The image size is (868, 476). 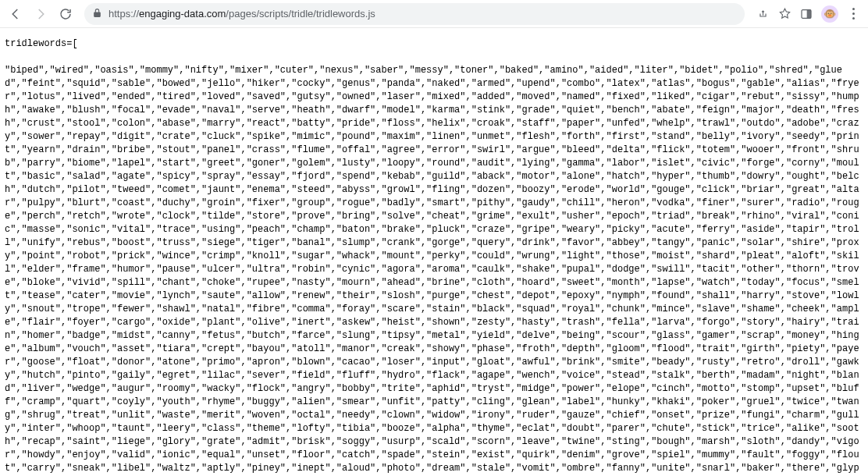 I want to click on address-bar: https://engaging-data.com/pages/scripts/…, so click(x=414, y=14).